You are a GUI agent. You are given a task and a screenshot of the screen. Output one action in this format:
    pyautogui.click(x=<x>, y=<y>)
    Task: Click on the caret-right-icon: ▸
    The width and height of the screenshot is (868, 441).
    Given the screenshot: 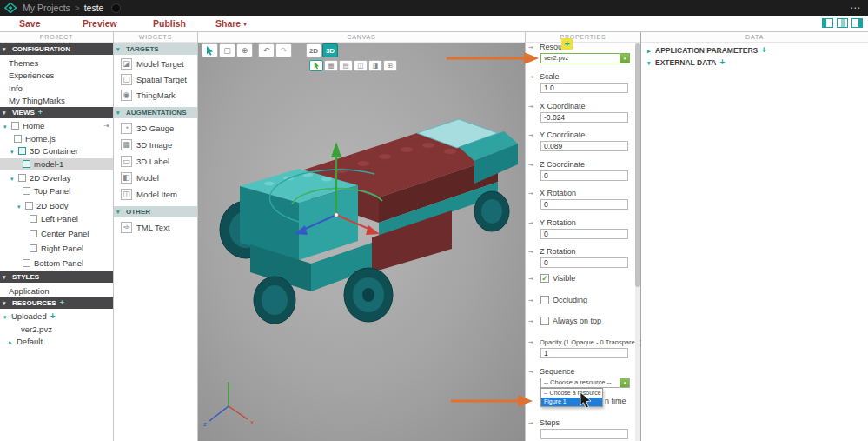 What is the action you would take?
    pyautogui.click(x=12, y=343)
    